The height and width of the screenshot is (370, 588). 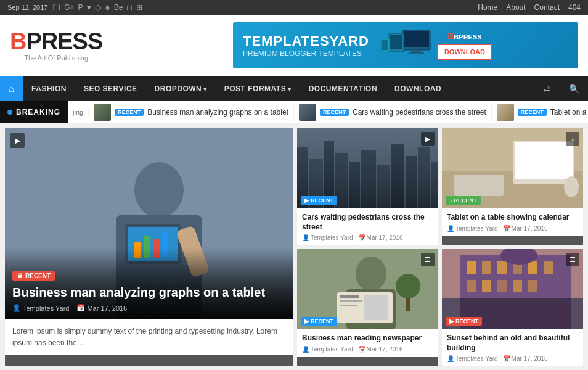 I want to click on grid-meta-3: 👤 Templates Yard 📅 Mar 17, 2016, so click(x=513, y=359).